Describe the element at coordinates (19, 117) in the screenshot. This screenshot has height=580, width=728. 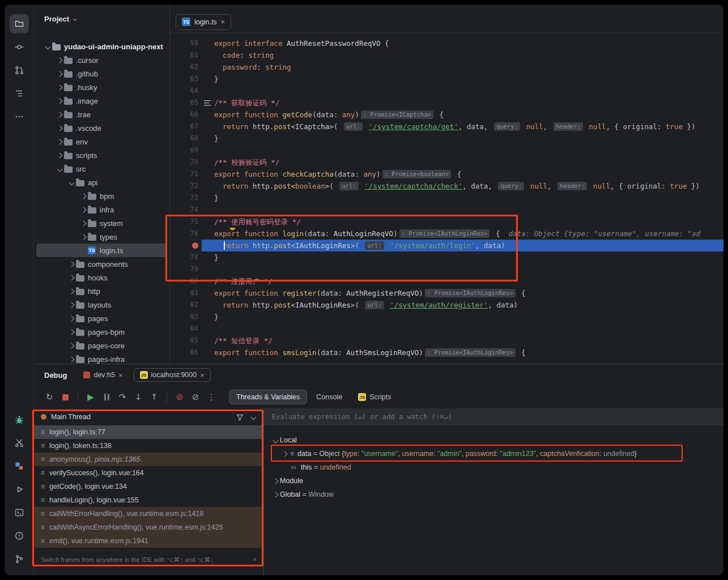
I see `more-tool-windows-button` at that location.